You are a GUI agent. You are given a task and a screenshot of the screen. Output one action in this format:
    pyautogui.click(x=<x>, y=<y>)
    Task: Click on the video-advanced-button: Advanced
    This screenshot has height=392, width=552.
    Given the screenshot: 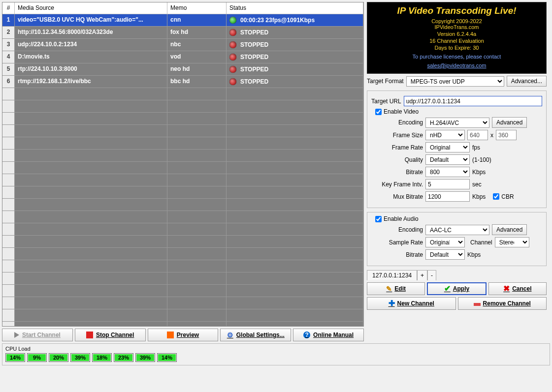 What is the action you would take?
    pyautogui.click(x=509, y=122)
    